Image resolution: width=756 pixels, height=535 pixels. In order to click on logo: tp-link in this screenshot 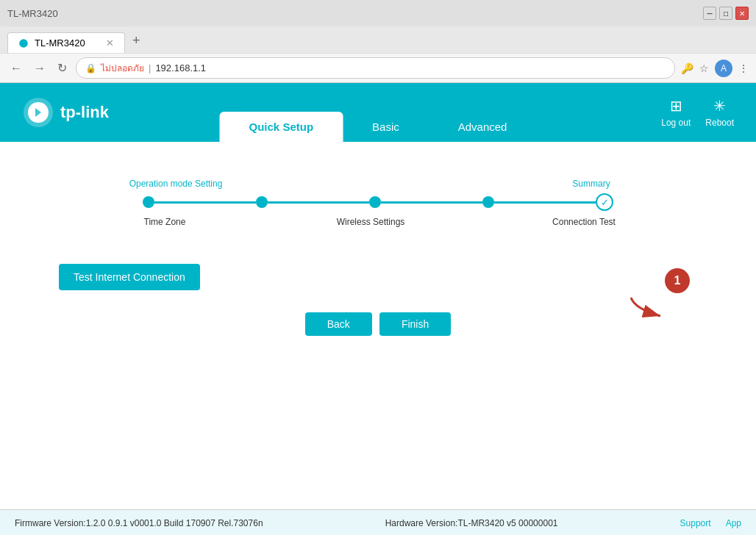, I will do `click(65, 112)`.